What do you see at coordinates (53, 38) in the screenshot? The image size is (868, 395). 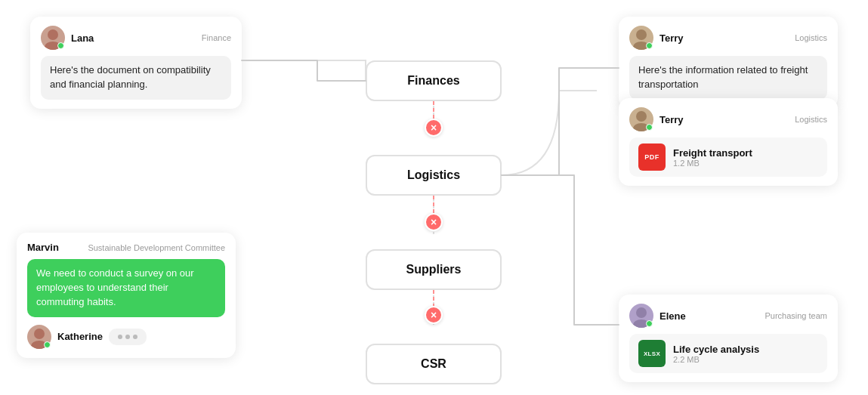 I see `lana-avatar-wrap` at bounding box center [53, 38].